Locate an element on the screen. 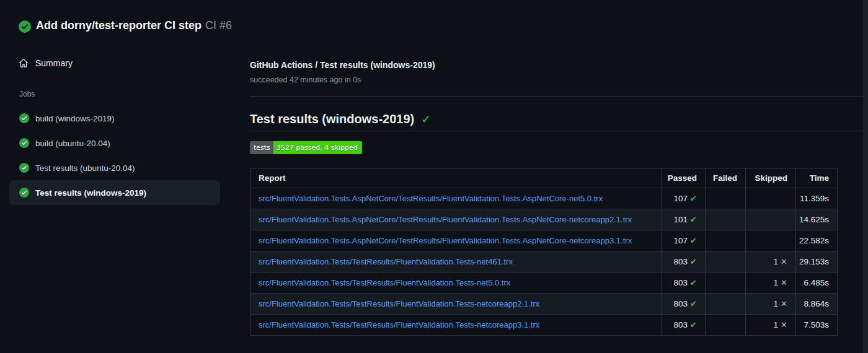  run-title: Add dorny/test-reporter CI step is located at coordinates (119, 25).